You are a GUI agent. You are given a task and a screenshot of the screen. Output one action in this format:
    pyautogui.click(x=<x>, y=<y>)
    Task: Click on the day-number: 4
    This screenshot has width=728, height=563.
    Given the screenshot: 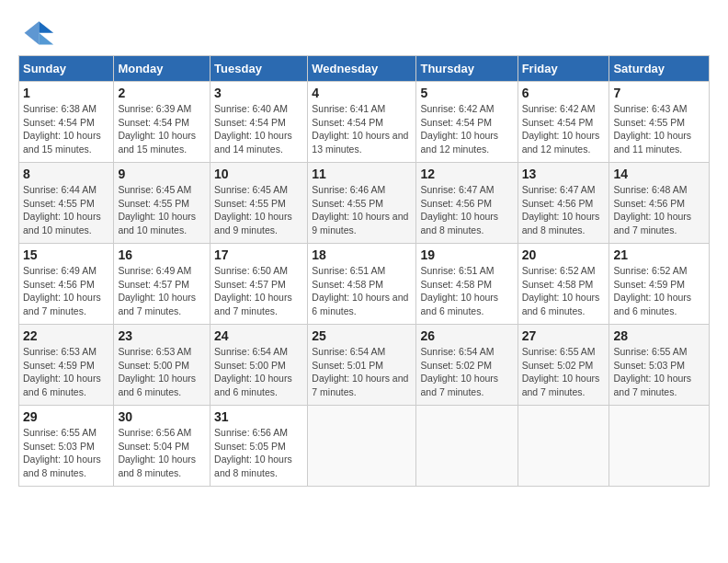 What is the action you would take?
    pyautogui.click(x=362, y=93)
    